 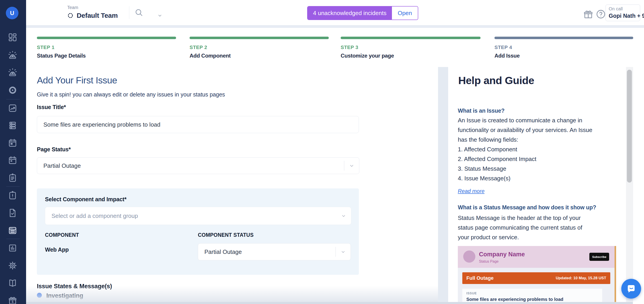 I want to click on component-status-column-header: COMPONENT STATUS, so click(x=226, y=235).